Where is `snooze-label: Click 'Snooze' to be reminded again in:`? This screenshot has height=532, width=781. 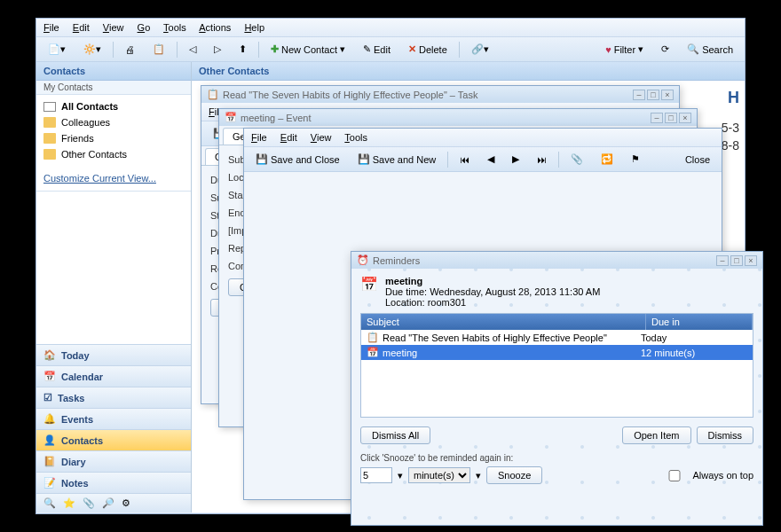 snooze-label: Click 'Snooze' to be reminded again in: is located at coordinates (557, 458).